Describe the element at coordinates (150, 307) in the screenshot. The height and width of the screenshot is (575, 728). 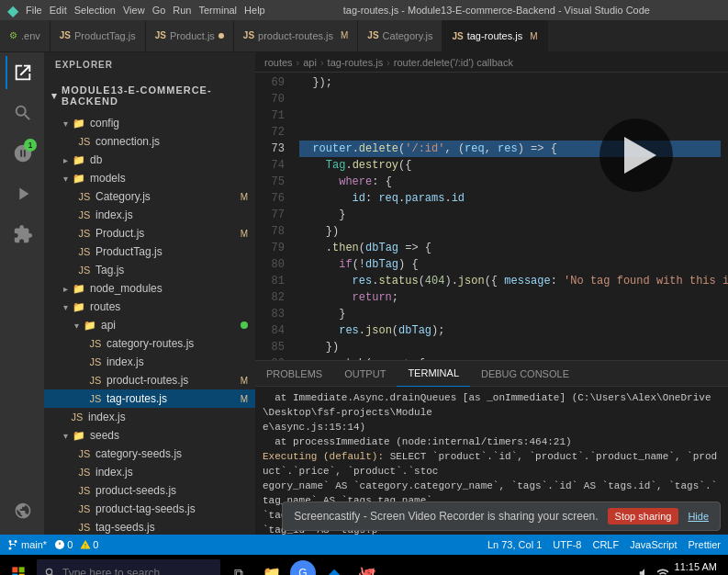
I see `tree-item-routes: ▾ 📁 routes` at that location.